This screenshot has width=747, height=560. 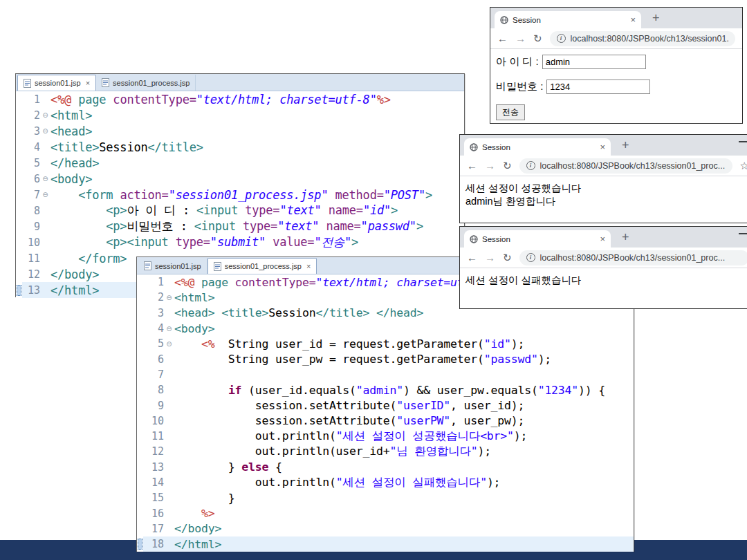 What do you see at coordinates (57, 83) in the screenshot?
I see `editor1-tab-session01: session01.jsp ×` at bounding box center [57, 83].